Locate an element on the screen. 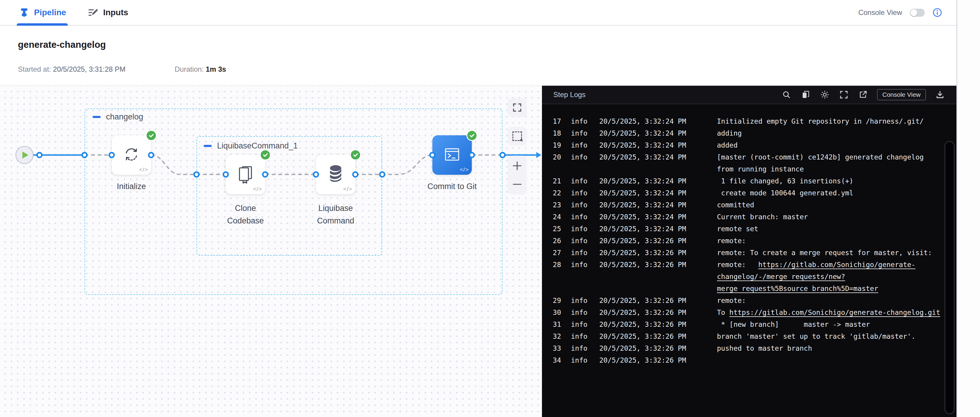  fullscreen-icon is located at coordinates (844, 95).